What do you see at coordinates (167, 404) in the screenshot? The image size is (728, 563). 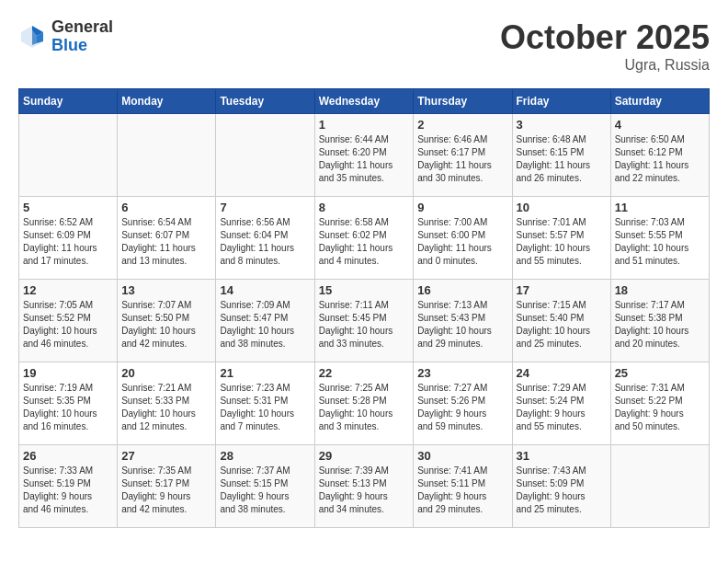 I see `calendar-cell: 20Sunrise: 7:21 AM Sunset: 5:33 PM Dayli…` at bounding box center [167, 404].